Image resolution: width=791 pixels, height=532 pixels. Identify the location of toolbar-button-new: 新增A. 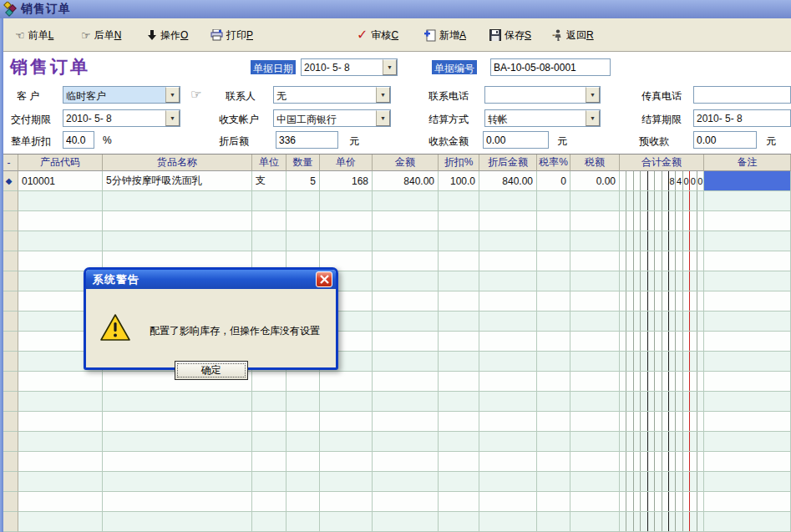
(444, 35).